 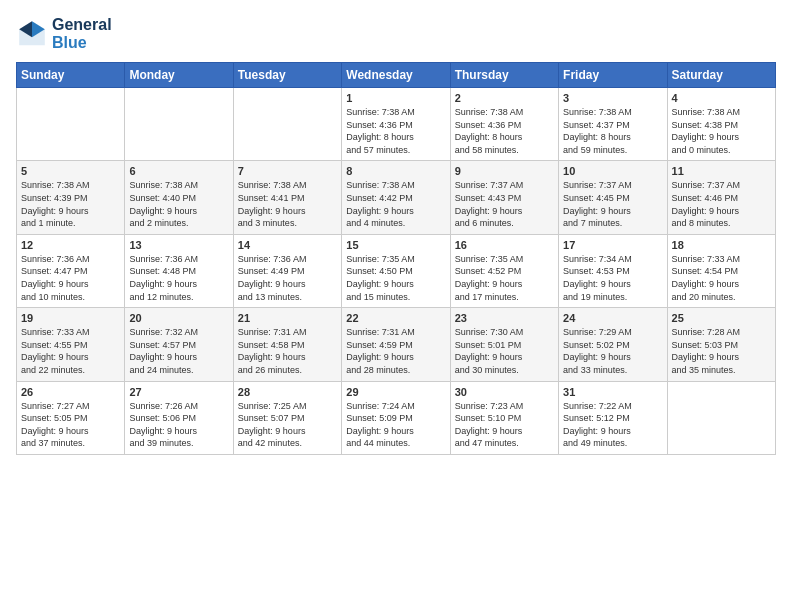 What do you see at coordinates (396, 245) in the screenshot?
I see `day-number: 15` at bounding box center [396, 245].